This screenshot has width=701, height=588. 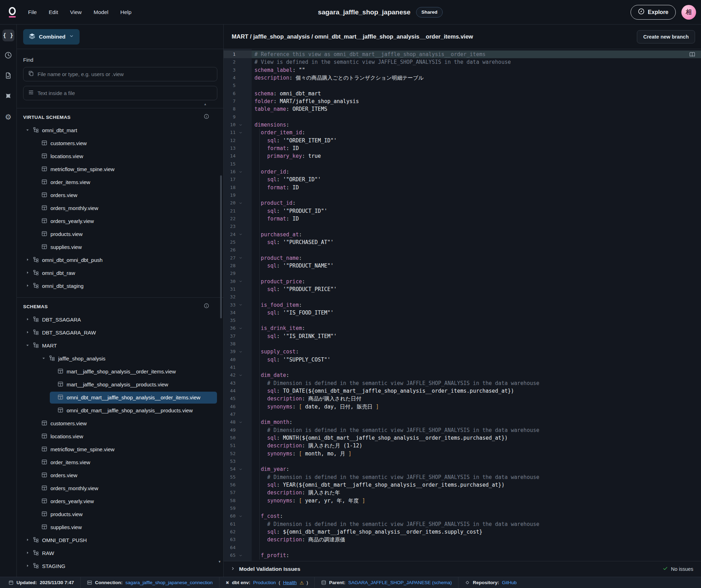 I want to click on code-line-17: 17 sql: '"ORDER_ID"', so click(x=462, y=180).